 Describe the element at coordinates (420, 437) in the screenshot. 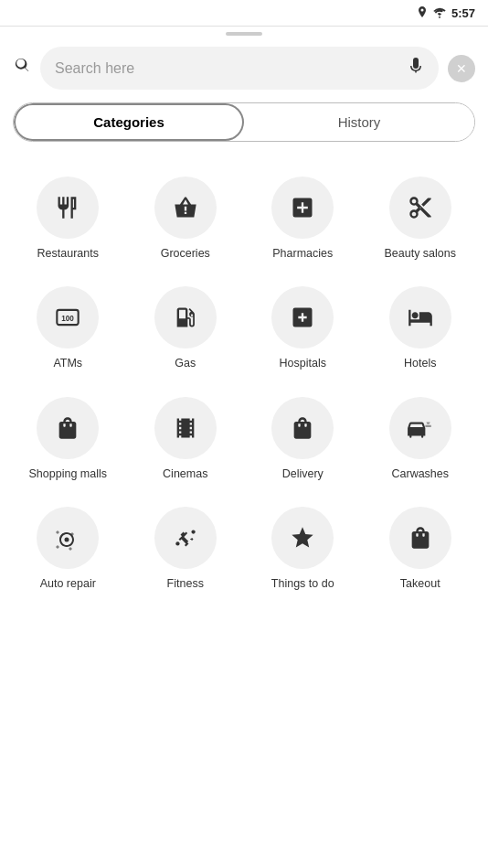

I see `category-carwashes: Carwashes` at that location.